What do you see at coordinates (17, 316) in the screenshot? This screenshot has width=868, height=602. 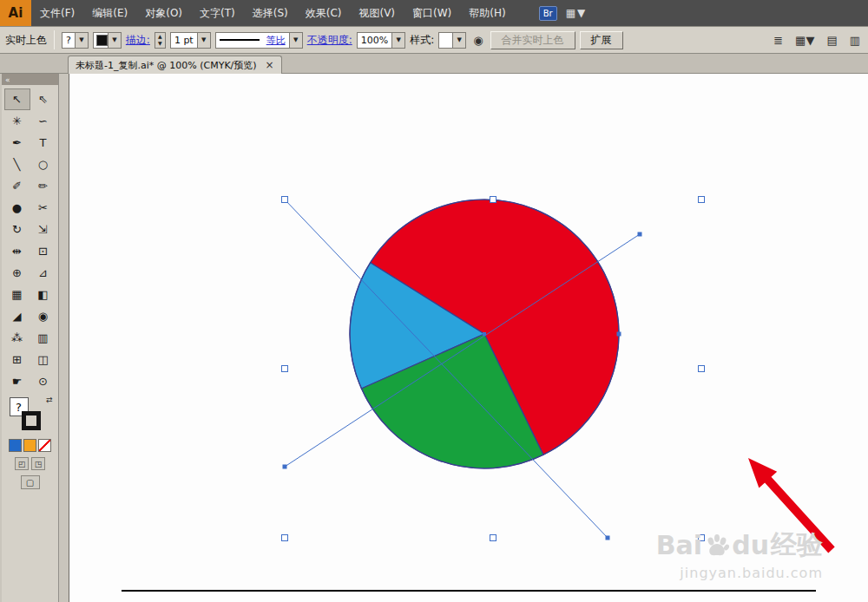 I see `eyedropper-tool: ◢` at bounding box center [17, 316].